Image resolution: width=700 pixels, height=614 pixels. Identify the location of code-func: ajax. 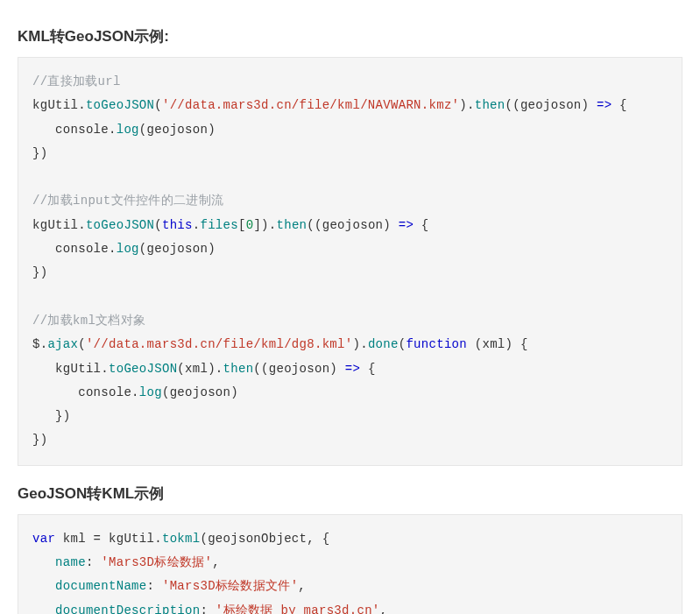
(63, 344).